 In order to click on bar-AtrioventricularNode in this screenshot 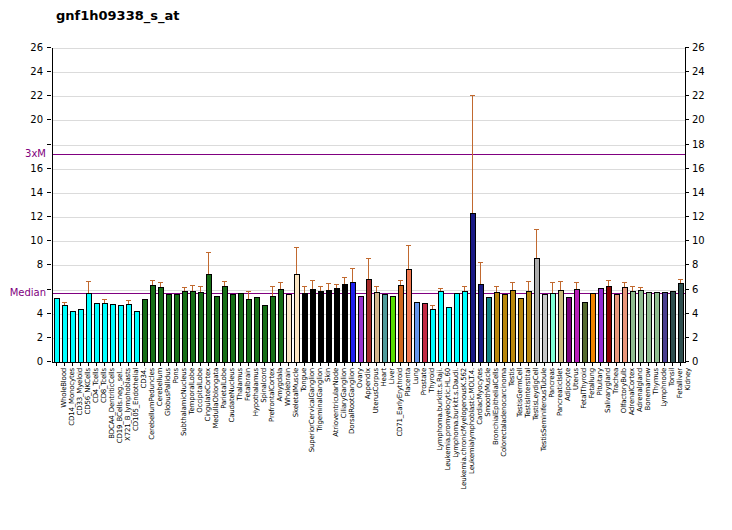, I will do `click(329, 326)`.